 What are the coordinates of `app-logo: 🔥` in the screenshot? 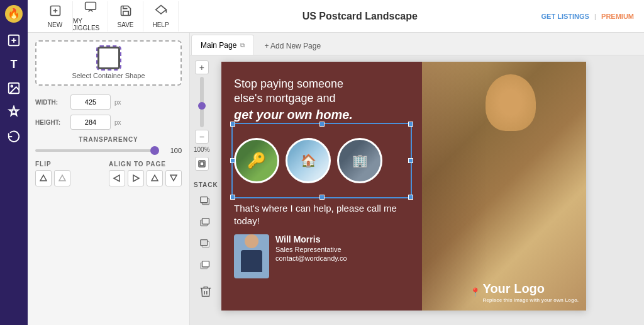 It's located at (14, 14).